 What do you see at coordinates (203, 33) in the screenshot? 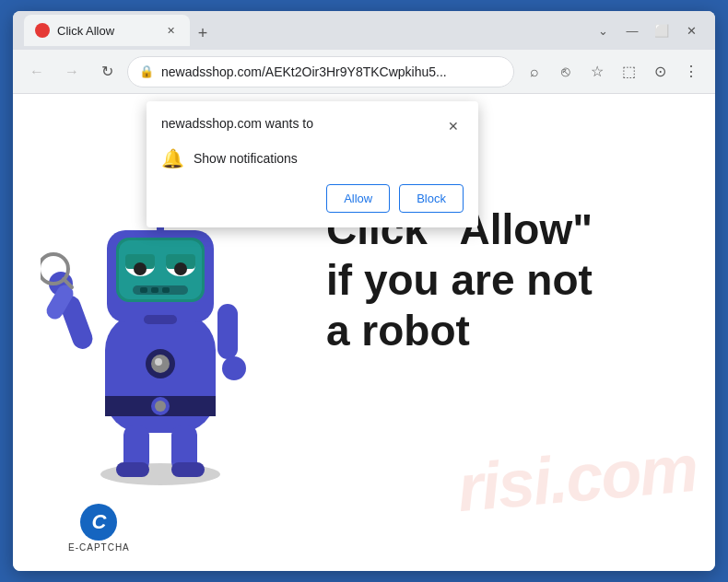
I see `new-tab-button: +` at bounding box center [203, 33].